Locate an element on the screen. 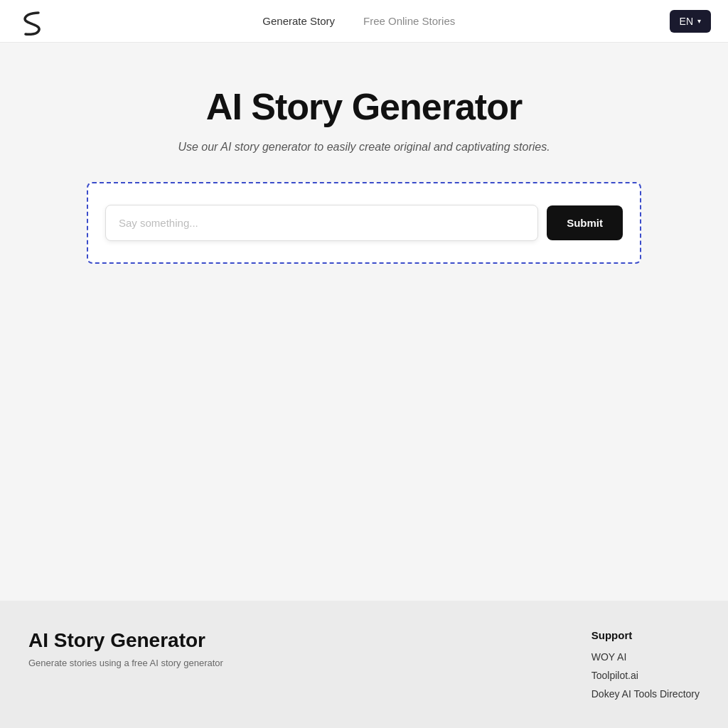 Image resolution: width=728 pixels, height=728 pixels. nav-free-stories: Free Online Stories is located at coordinates (410, 21).